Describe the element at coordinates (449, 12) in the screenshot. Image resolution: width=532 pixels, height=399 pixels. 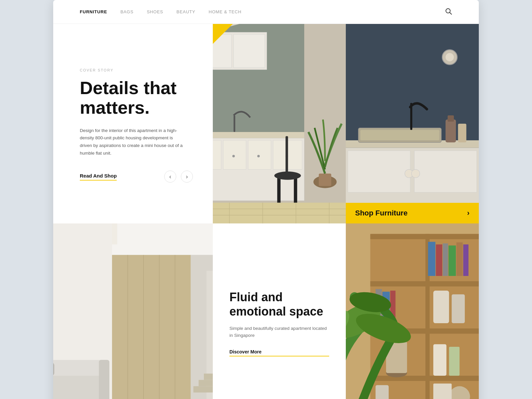
I see `search-icon` at that location.